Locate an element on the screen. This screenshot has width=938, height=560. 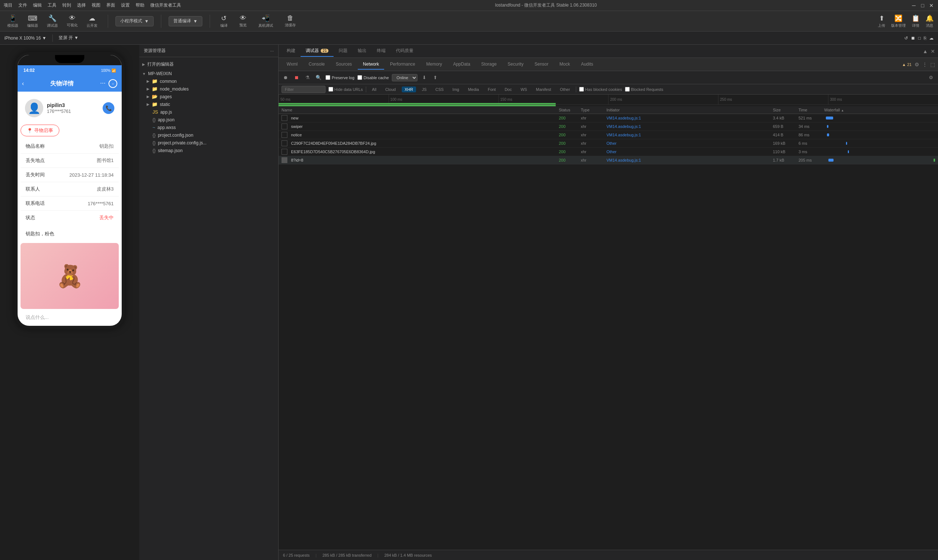
menu-view: 视图 is located at coordinates (96, 5).